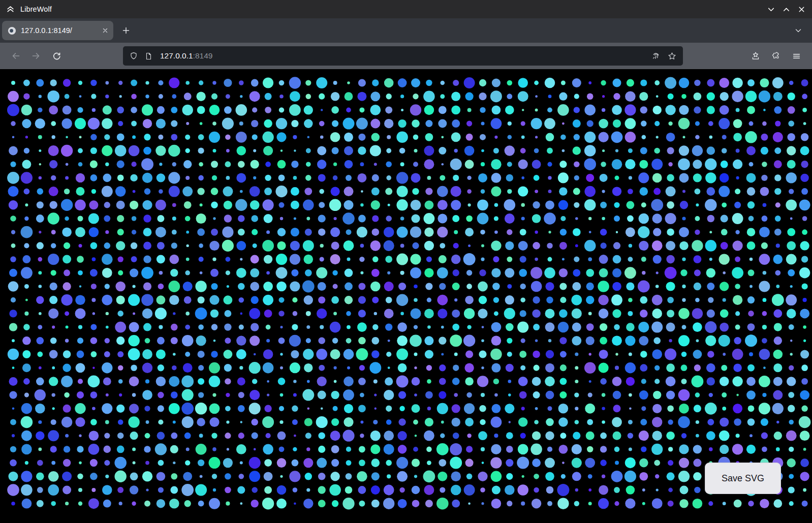 Image resolution: width=812 pixels, height=523 pixels. What do you see at coordinates (776, 56) in the screenshot?
I see `toolbar-right-buttons` at bounding box center [776, 56].